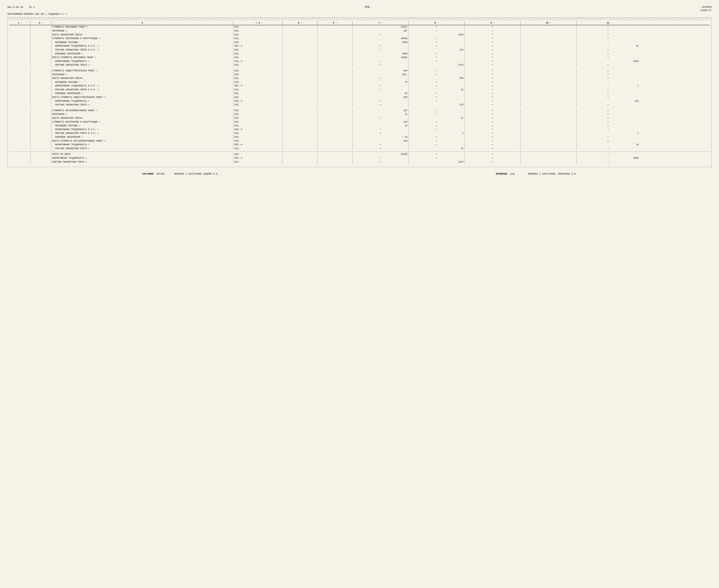 This screenshot has width=719, height=588. I want to click on totals-row-3: СМЕТНАЯ ЗАРАБОТНАЯ ПЛАТА = Руб. • 1870 •…, so click(360, 162).